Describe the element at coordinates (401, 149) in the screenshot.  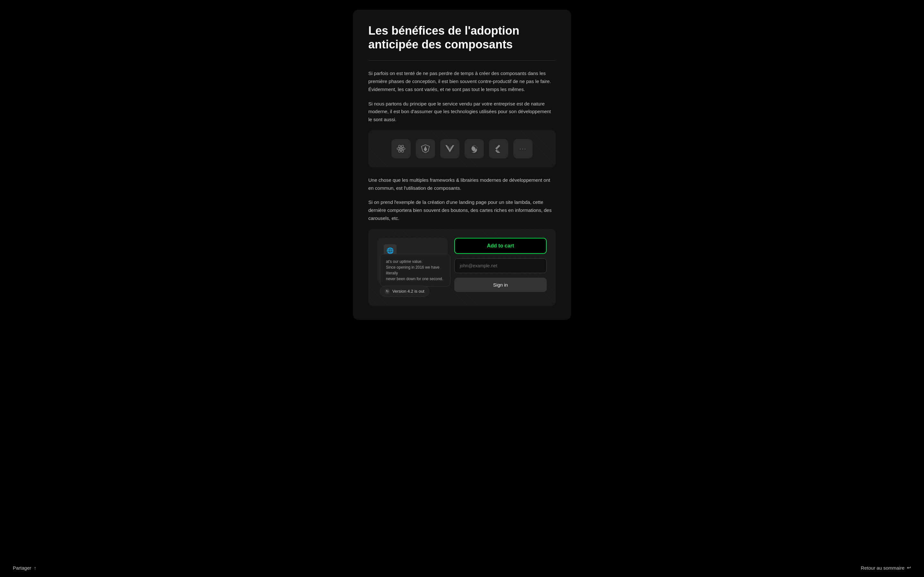
I see `react-icon` at that location.